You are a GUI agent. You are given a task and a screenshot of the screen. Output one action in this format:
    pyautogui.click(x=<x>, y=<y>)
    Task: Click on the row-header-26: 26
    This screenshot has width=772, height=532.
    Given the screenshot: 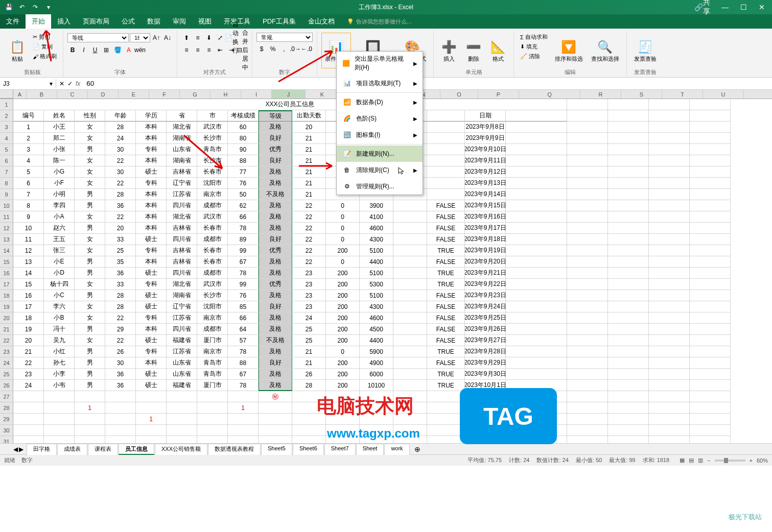 What is the action you would take?
    pyautogui.click(x=7, y=385)
    